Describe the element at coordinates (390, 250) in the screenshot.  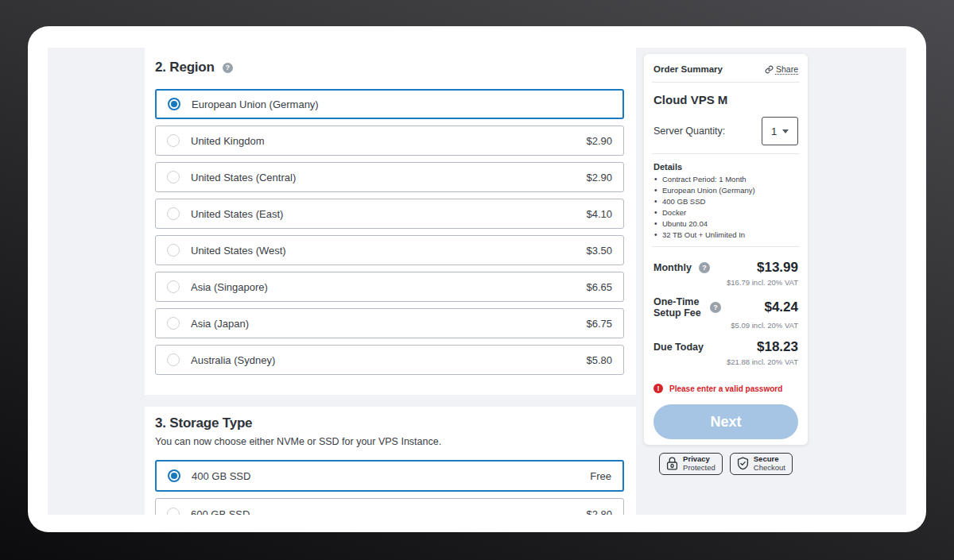
I see `region-option-us-west: United States (West) $3.50` at that location.